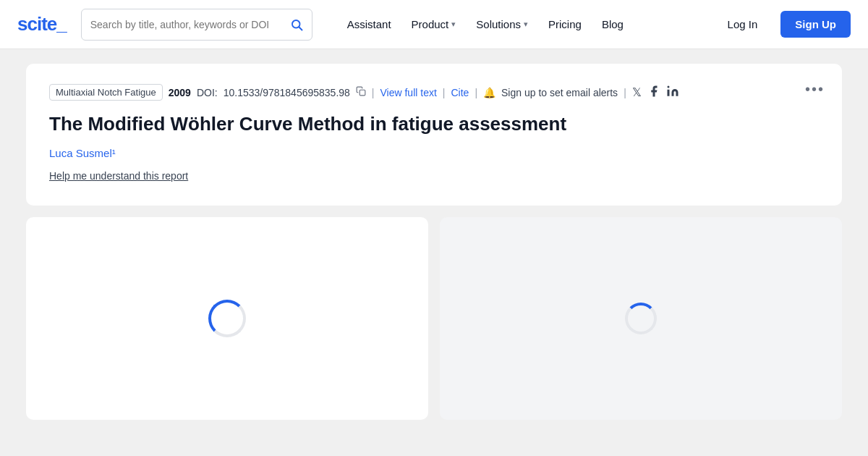 The height and width of the screenshot is (456, 868). I want to click on search-icon, so click(297, 25).